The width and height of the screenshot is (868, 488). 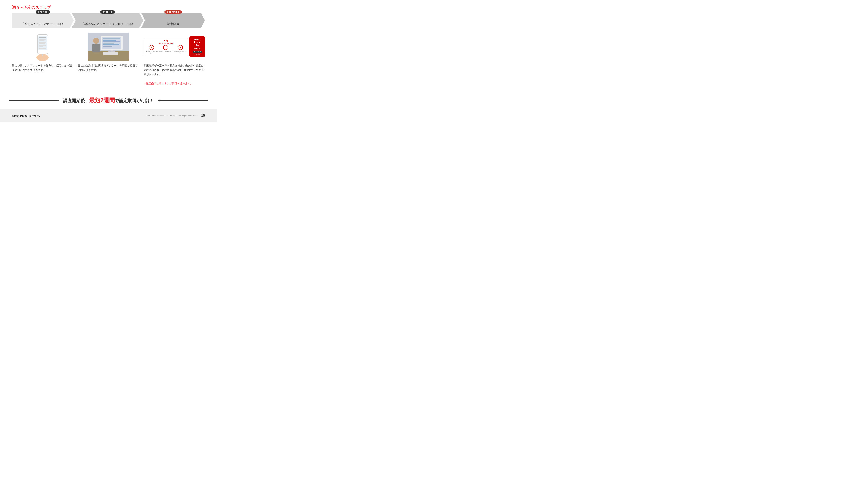 I want to click on col-1-image, so click(x=42, y=46).